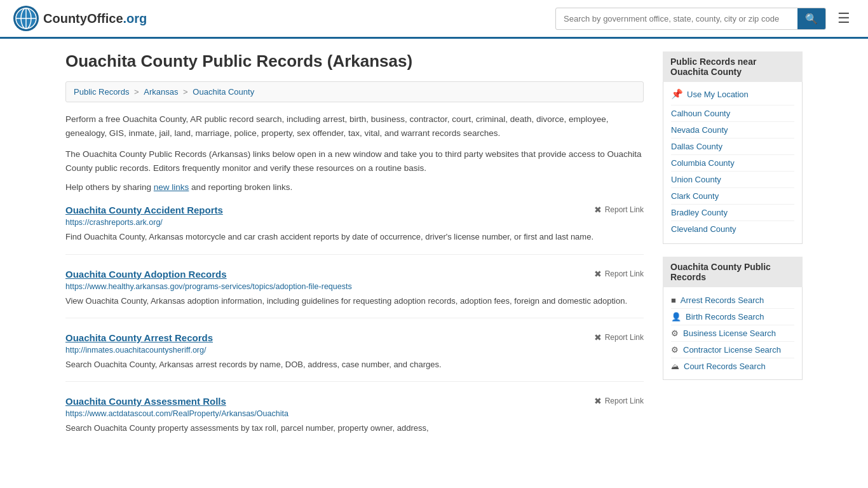 The image size is (868, 488). What do you see at coordinates (598, 210) in the screenshot?
I see `report-icon-0: ✖` at bounding box center [598, 210].